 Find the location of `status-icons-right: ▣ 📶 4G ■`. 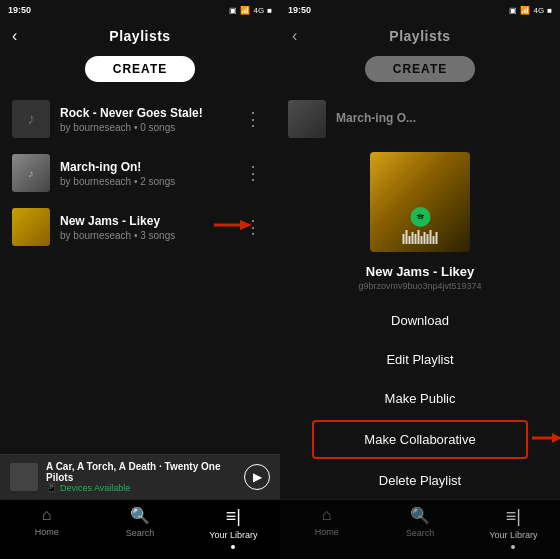

status-icons-right: ▣ 📶 4G ■ is located at coordinates (530, 10).